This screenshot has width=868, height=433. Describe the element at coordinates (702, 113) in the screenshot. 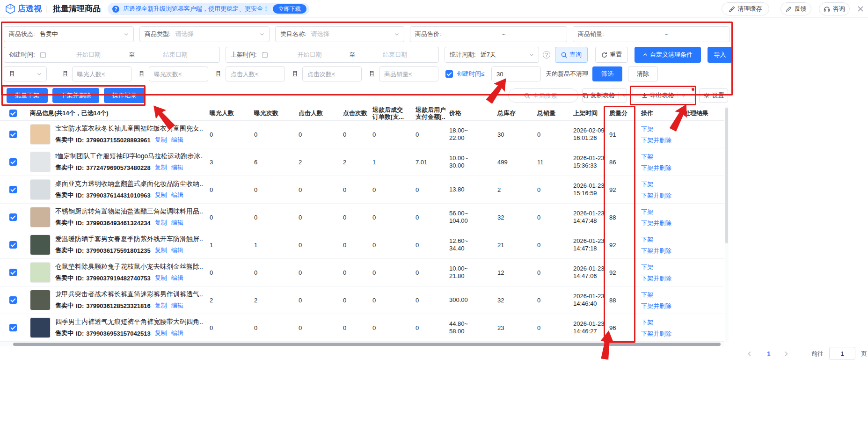

I see `col-header-result: 处理结果` at that location.